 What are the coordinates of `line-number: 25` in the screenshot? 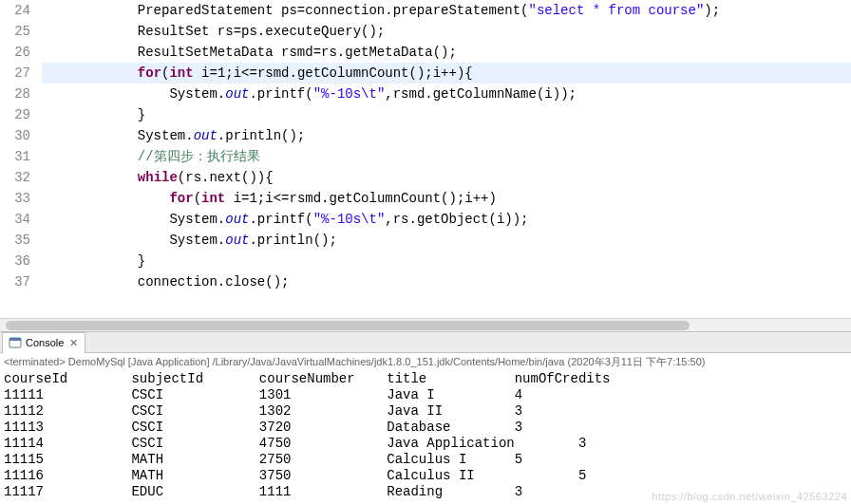 It's located at (15, 31).